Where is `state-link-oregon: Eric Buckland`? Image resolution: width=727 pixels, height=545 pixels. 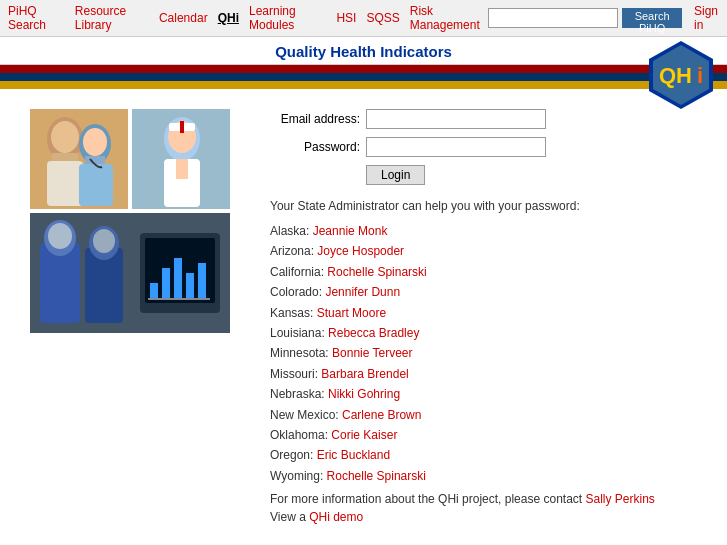 state-link-oregon: Eric Buckland is located at coordinates (354, 455).